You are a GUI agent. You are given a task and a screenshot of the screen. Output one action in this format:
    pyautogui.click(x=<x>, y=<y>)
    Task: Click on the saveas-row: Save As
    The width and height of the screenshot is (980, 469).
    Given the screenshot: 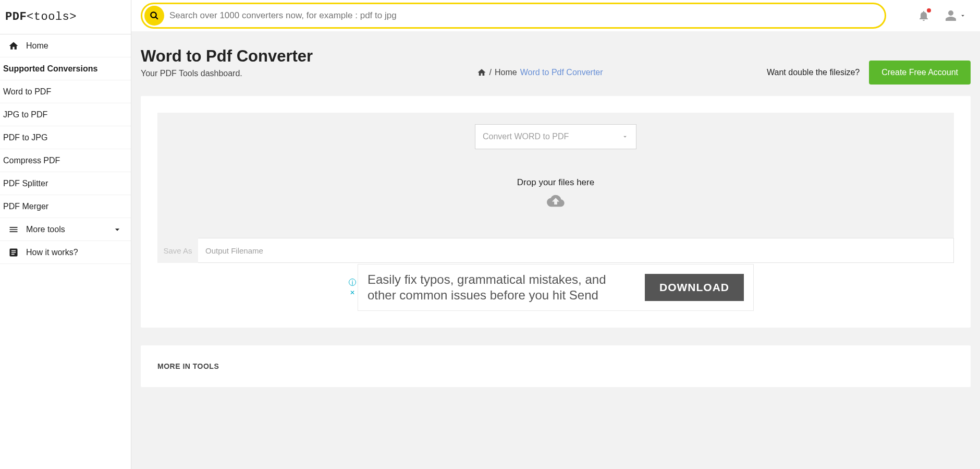 What is the action you would take?
    pyautogui.click(x=556, y=250)
    